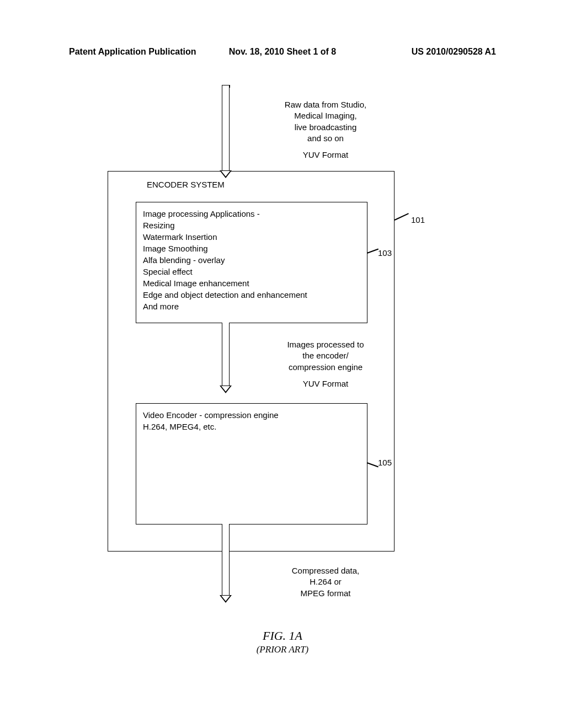 This screenshot has width=565, height=728. What do you see at coordinates (185, 184) in the screenshot?
I see `encoder-title: ENCODER SYSTEM` at bounding box center [185, 184].